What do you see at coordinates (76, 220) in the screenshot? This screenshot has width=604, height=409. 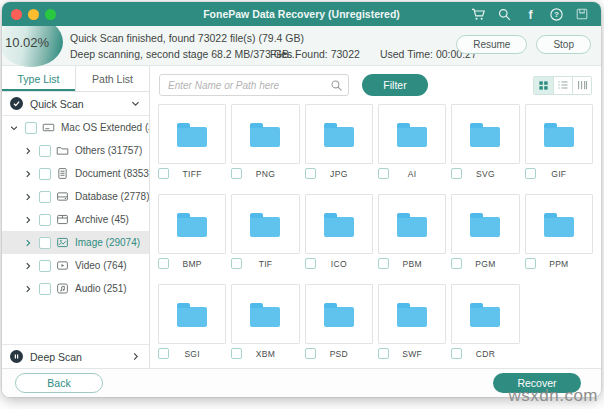 I see `tree-item: Archive (45)` at bounding box center [76, 220].